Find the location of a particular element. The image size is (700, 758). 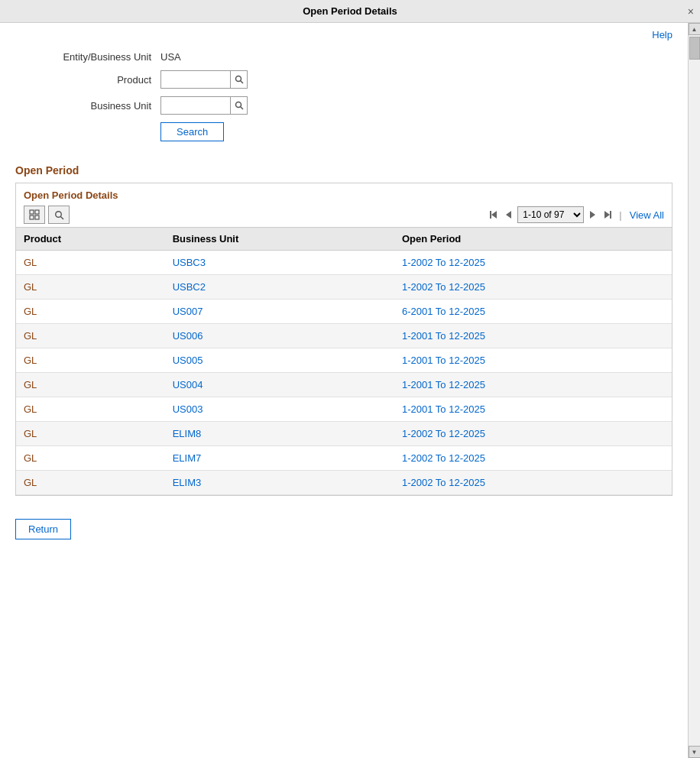

grid-icon is located at coordinates (34, 215).